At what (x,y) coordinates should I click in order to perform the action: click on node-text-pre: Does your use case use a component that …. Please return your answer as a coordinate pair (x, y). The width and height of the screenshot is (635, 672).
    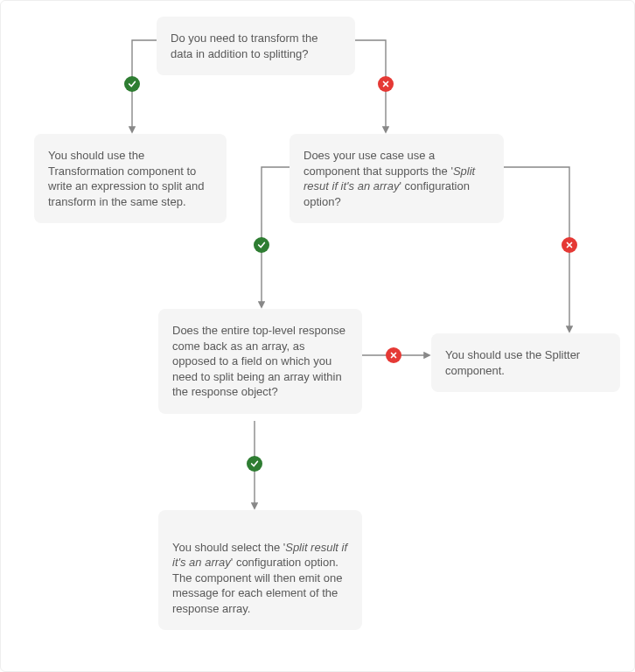
    Looking at the image, I should click on (378, 163).